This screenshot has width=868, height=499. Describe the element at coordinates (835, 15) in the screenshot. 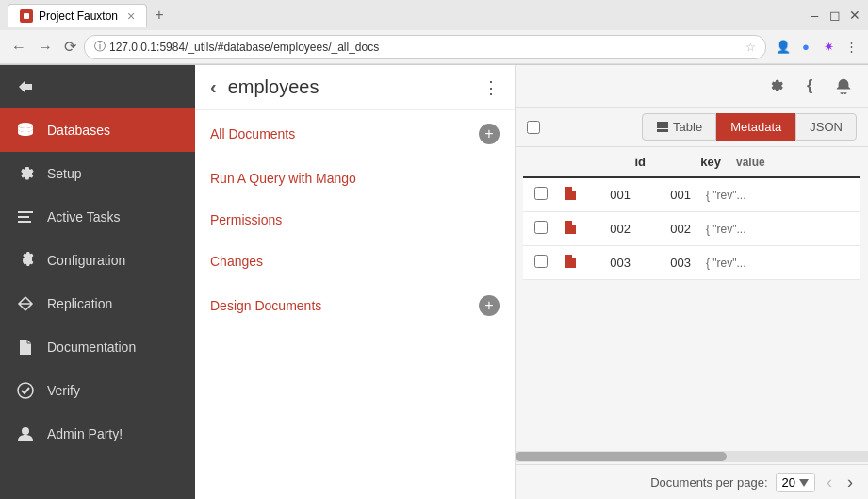

I see `maximize-btn: ◻` at that location.